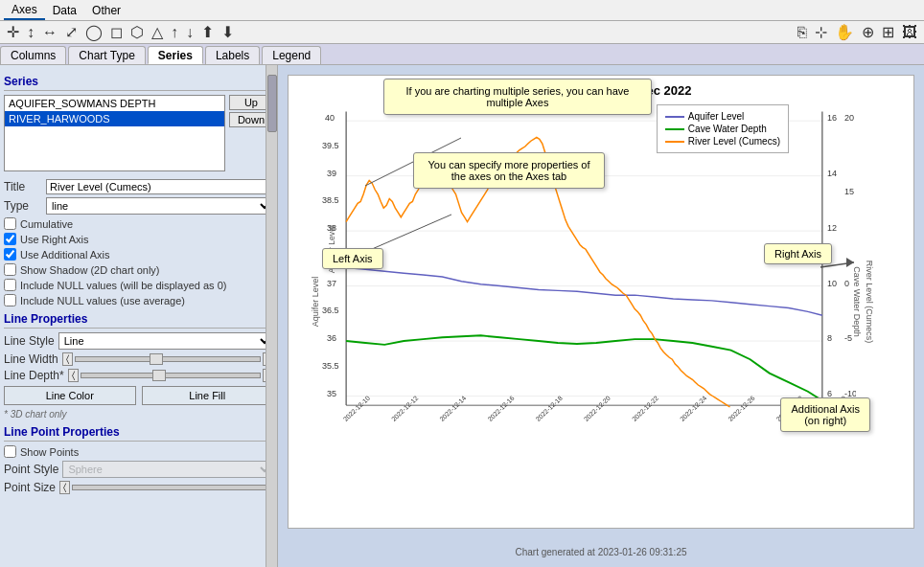 The image size is (924, 567). I want to click on use-right-axis-checkbox, so click(10, 239).